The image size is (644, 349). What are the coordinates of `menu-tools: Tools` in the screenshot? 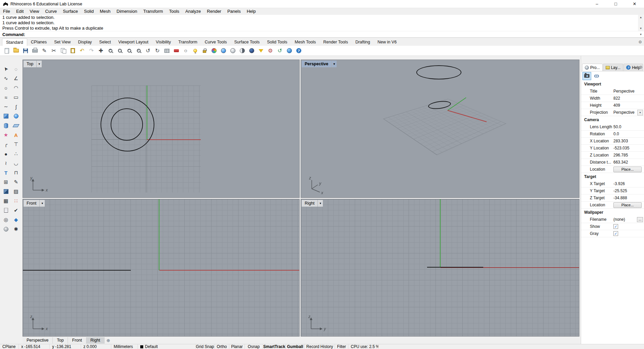 It's located at (174, 11).